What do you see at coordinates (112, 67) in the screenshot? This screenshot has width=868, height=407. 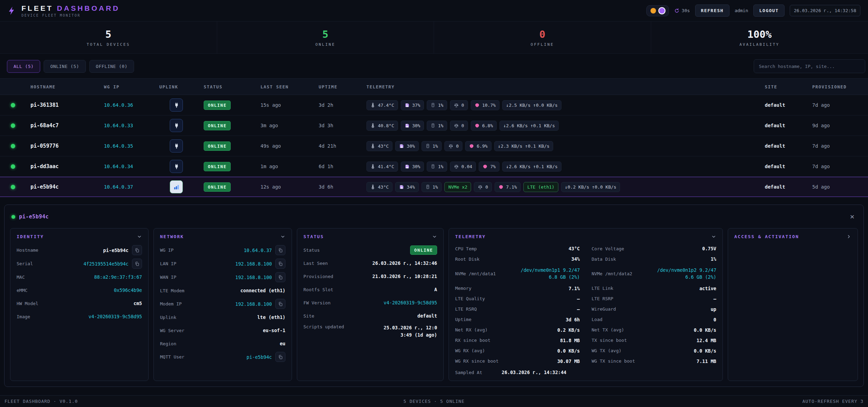 I see `filter-tab-offline-0: OFFLINE (0)` at bounding box center [112, 67].